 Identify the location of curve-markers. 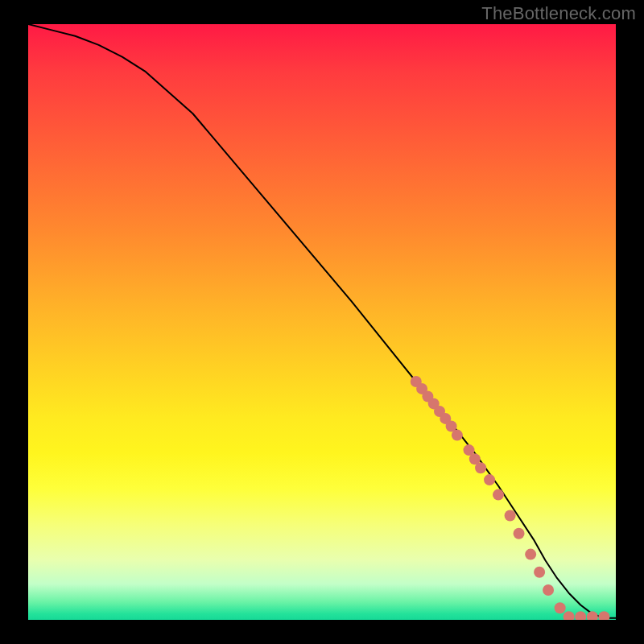
(510, 497).